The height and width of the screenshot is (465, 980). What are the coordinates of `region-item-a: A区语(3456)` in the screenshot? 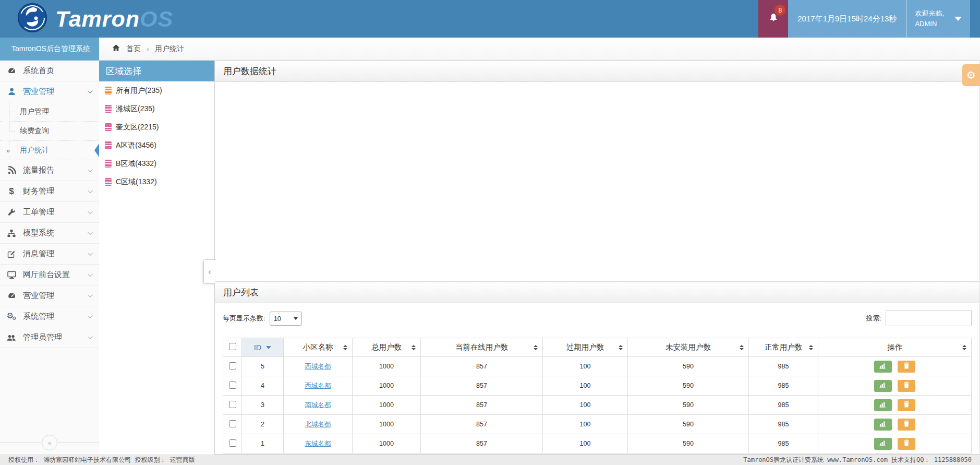 It's located at (156, 145).